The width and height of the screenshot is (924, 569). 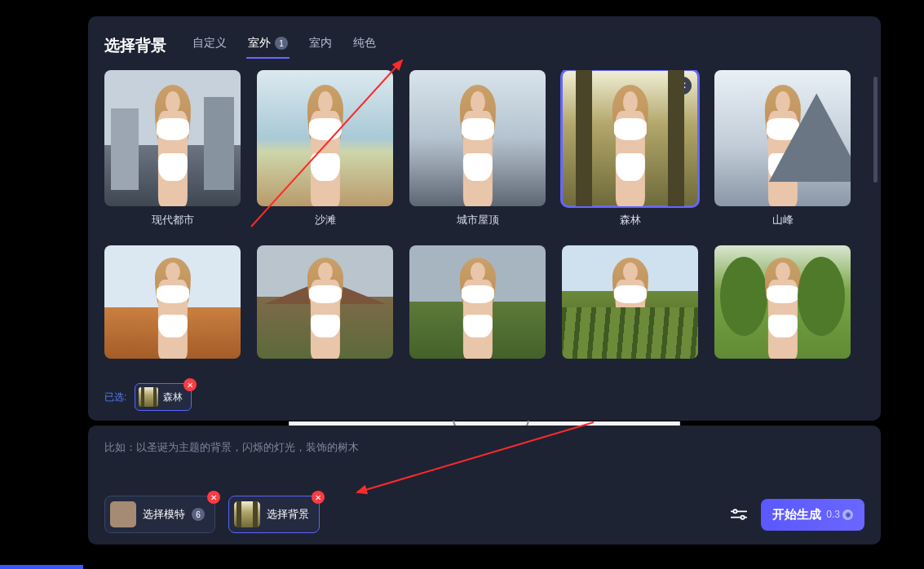 I want to click on select-background-chip: 选择背景 ✕, so click(x=274, y=514).